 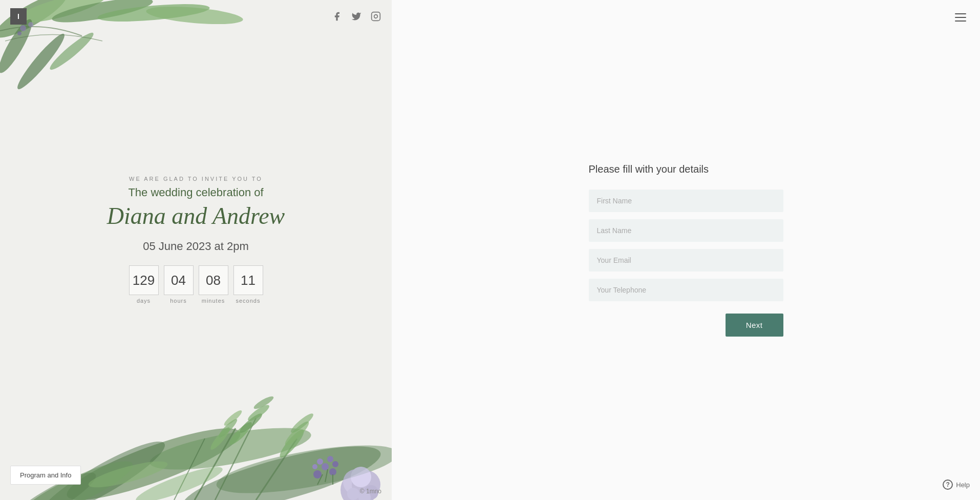 I want to click on menu-button, so click(x=961, y=17).